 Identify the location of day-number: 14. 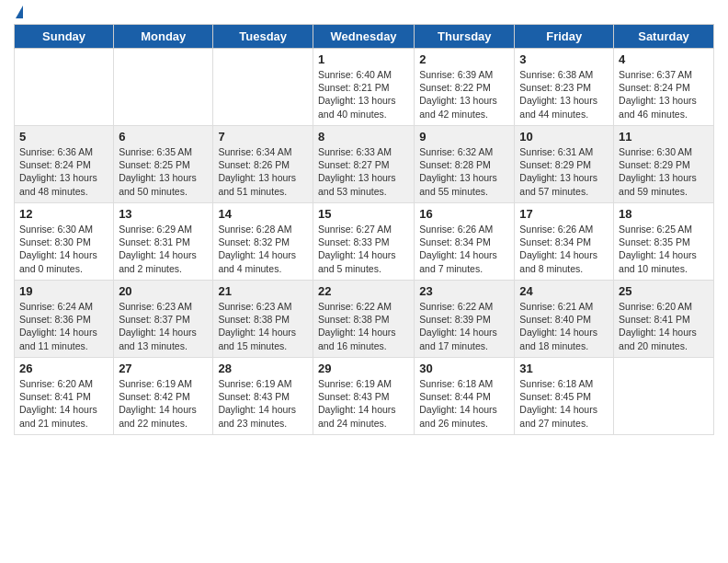
(263, 213).